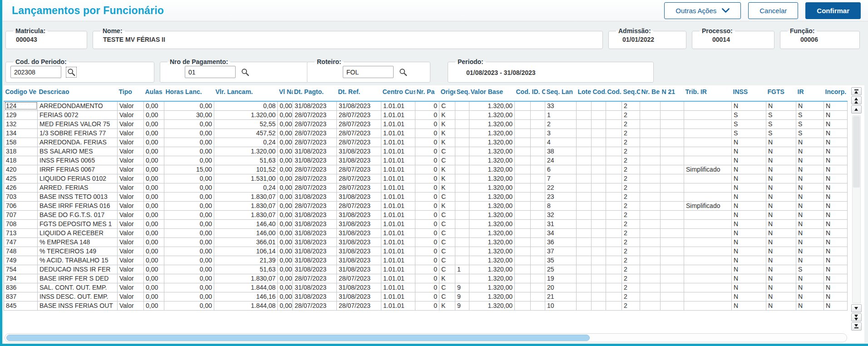 The width and height of the screenshot is (868, 346). I want to click on cell-descricao: LIQUIDO A RECEBER, so click(78, 233).